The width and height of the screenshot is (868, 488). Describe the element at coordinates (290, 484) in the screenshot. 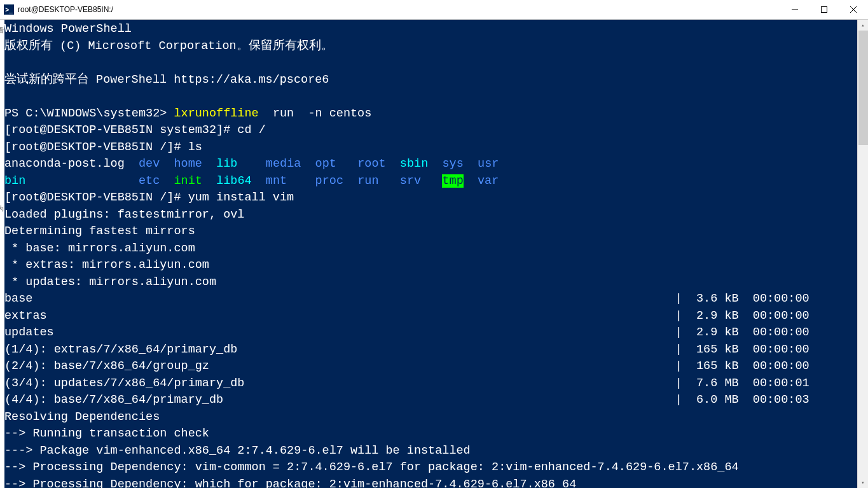

I see `yum-line: --> Processing Dependency: which for pac…` at that location.